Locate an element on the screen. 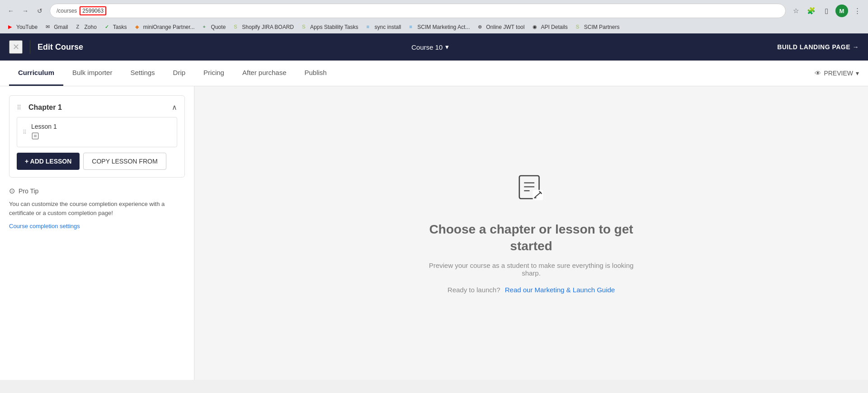 The image size is (868, 393). bookmark-shopify-jira: S Shopify JIRA BOARD is located at coordinates (264, 27).